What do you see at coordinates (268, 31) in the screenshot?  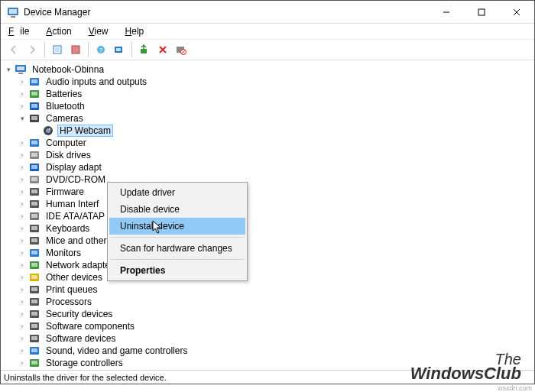 I see `menubar: File Action View Help` at bounding box center [268, 31].